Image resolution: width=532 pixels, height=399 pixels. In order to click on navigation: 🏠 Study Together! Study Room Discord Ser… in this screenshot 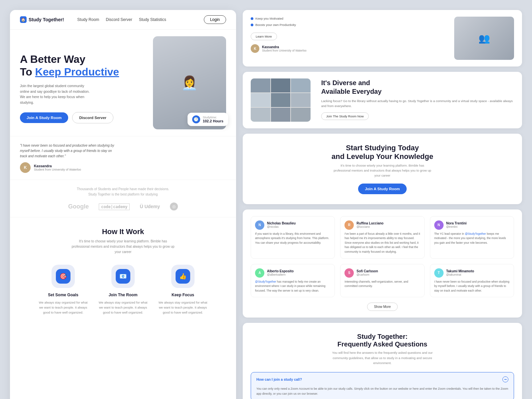, I will do `click(123, 20)`.